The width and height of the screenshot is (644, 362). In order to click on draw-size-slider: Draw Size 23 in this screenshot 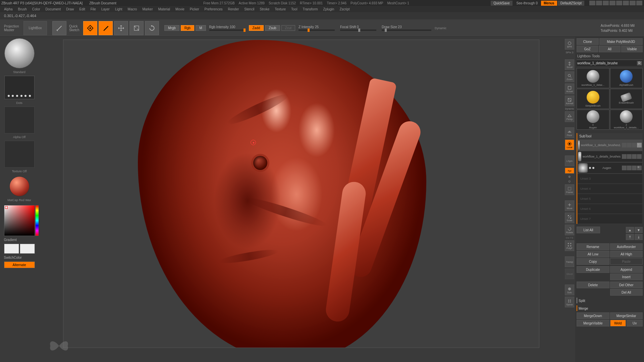, I will do `click(407, 28)`.